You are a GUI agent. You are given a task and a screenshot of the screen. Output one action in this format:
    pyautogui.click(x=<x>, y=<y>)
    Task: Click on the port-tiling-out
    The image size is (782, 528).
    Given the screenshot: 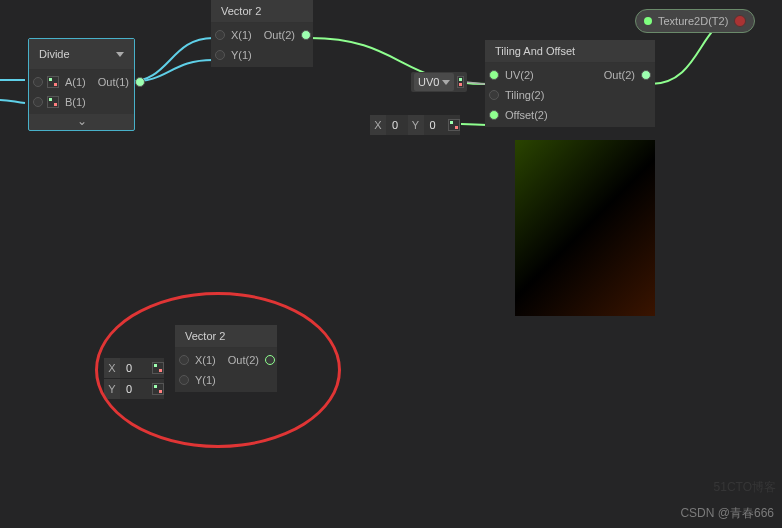 What is the action you would take?
    pyautogui.click(x=646, y=75)
    